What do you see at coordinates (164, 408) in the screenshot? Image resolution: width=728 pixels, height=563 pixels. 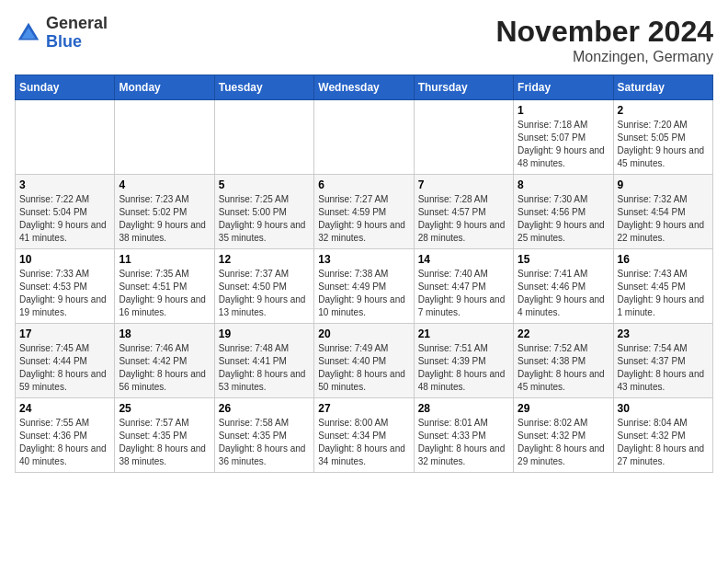 I see `day-number: 25` at bounding box center [164, 408].